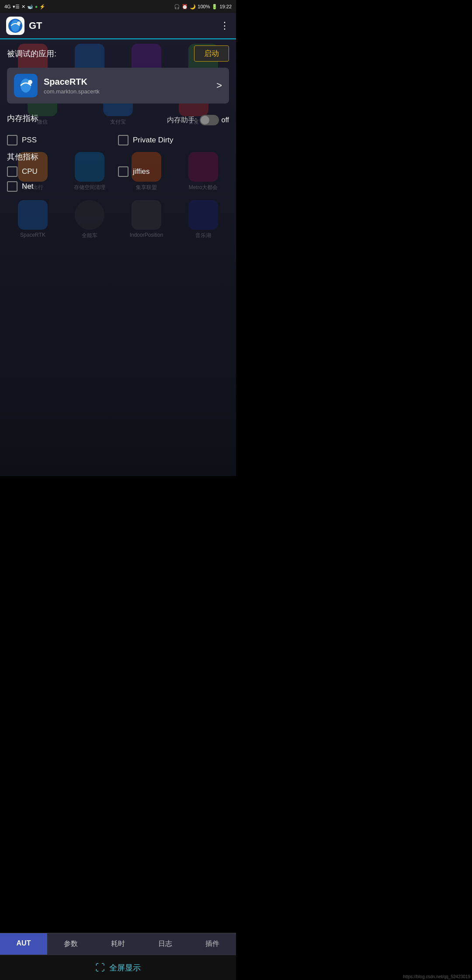  I want to click on memory-helper-toggle: 内存助手: off, so click(198, 120).